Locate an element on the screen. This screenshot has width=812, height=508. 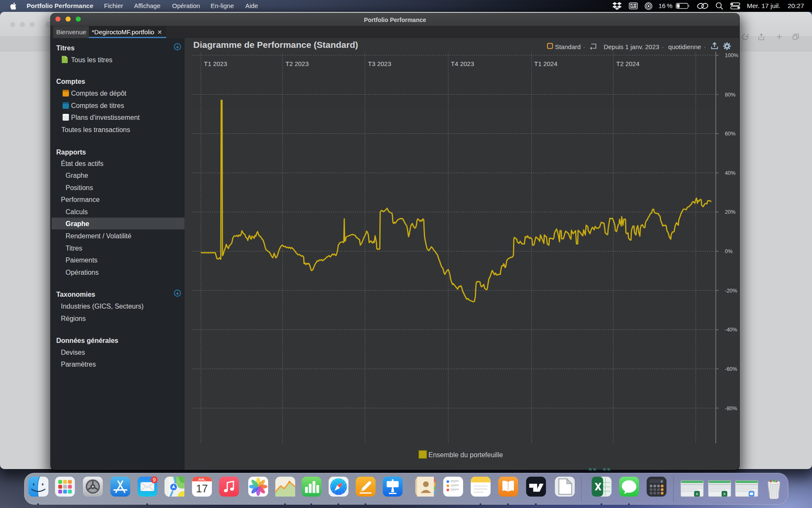
svg-text: -60% is located at coordinates (731, 369).